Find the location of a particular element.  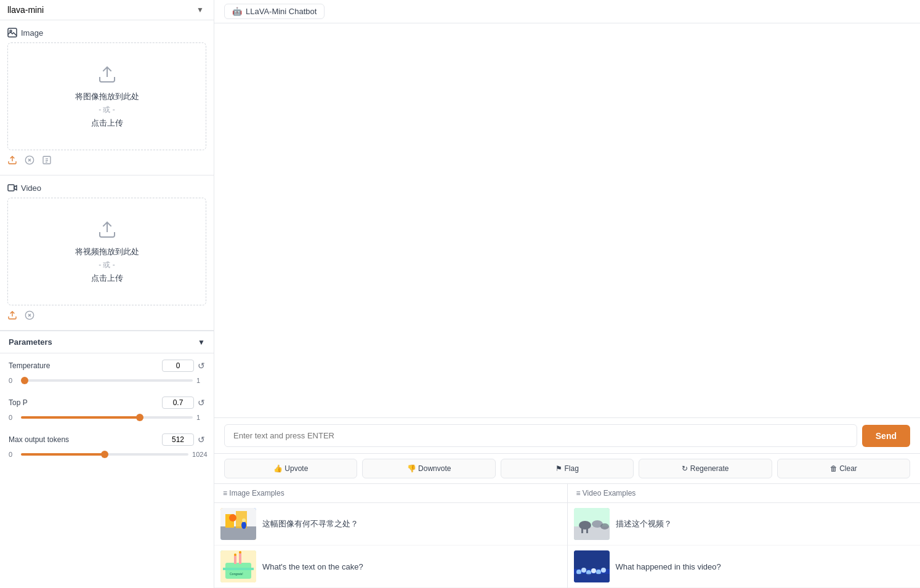

parameters-section: Parameters ▼ Temperature ↺ 0 1 Top P is located at coordinates (107, 398).